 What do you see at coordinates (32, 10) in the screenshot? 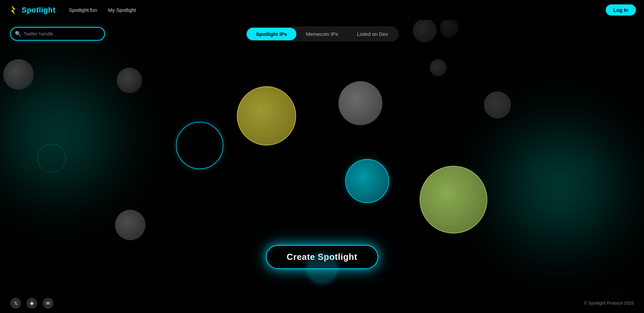
I see `logo: Spotlight` at bounding box center [32, 10].